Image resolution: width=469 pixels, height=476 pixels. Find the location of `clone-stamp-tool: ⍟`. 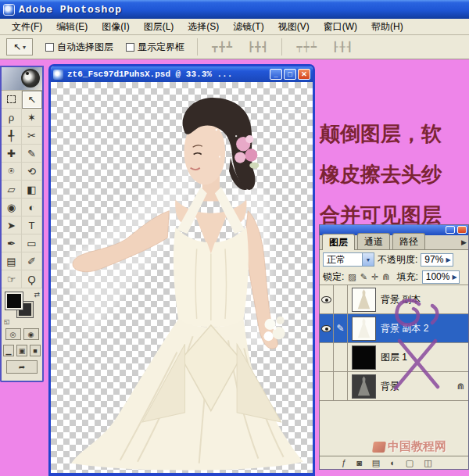

clone-stamp-tool: ⍟ is located at coordinates (12, 172).